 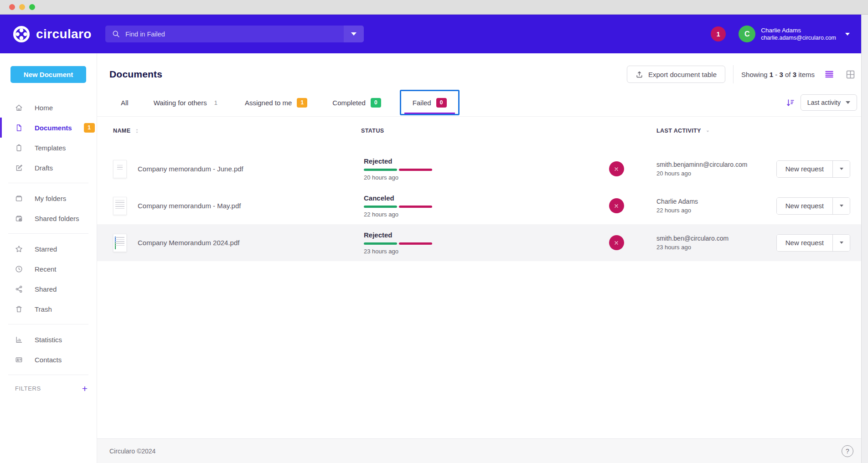 I want to click on copyright-text: Circularo ©2024, so click(x=132, y=451).